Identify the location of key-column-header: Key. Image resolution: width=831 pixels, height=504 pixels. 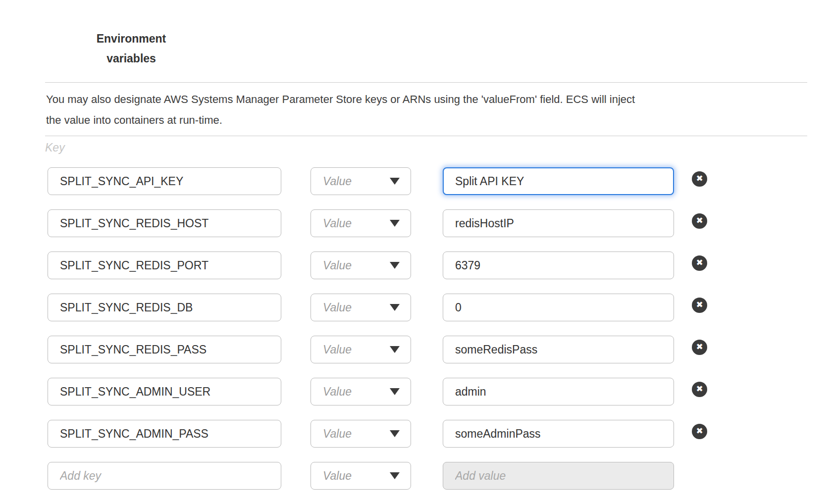
(438, 149).